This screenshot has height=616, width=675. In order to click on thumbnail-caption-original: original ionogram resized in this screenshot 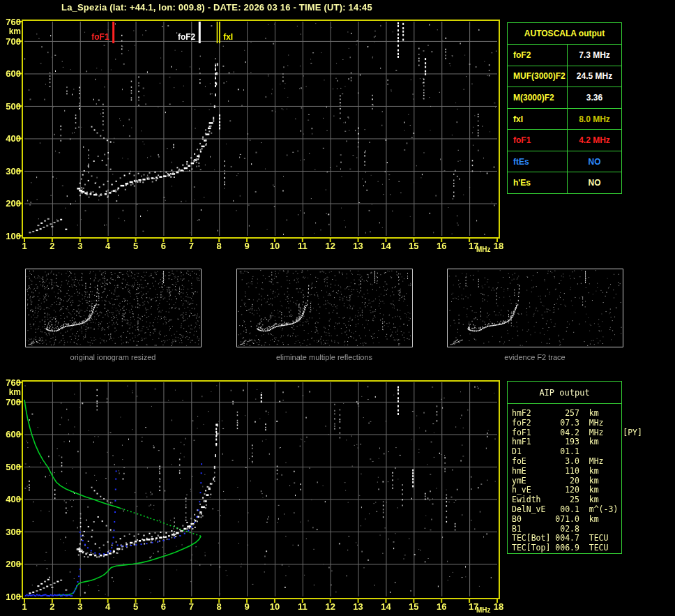, I will do `click(113, 357)`.